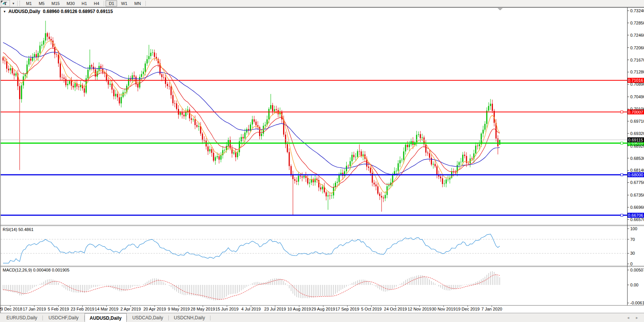 The image size is (644, 322). What do you see at coordinates (70, 3) in the screenshot?
I see `tf-button-m30: M30` at bounding box center [70, 3].